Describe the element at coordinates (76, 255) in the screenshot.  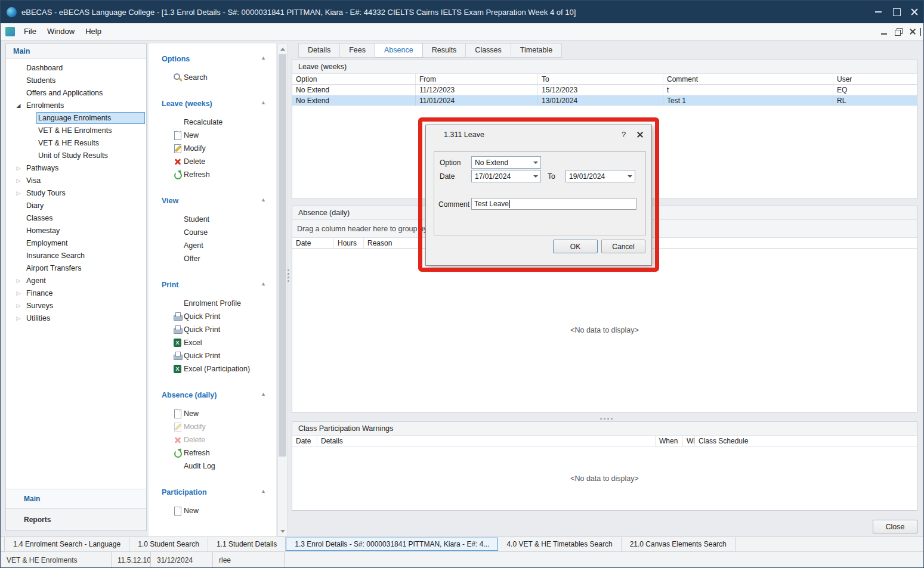
I see `sidebar-item-insurance-search: Insurance Search` at that location.